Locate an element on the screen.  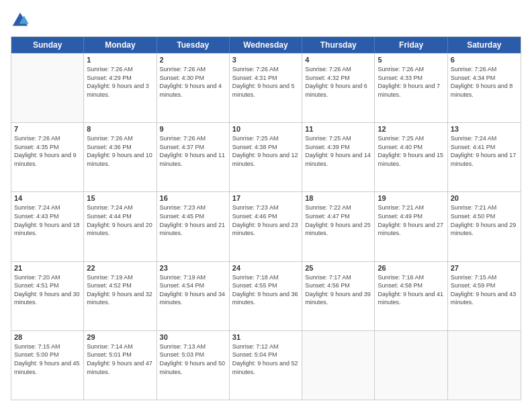
day-number: 31 is located at coordinates (266, 337).